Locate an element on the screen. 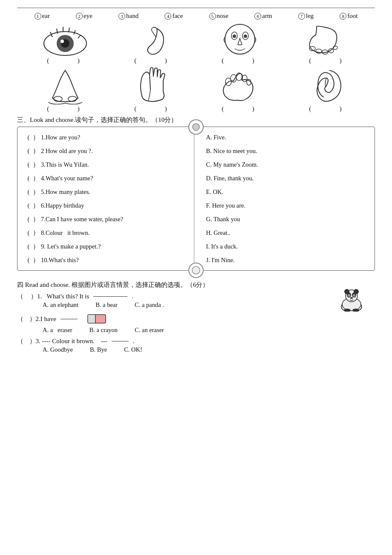 The image size is (392, 555). deco-circle-top is located at coordinates (196, 127).